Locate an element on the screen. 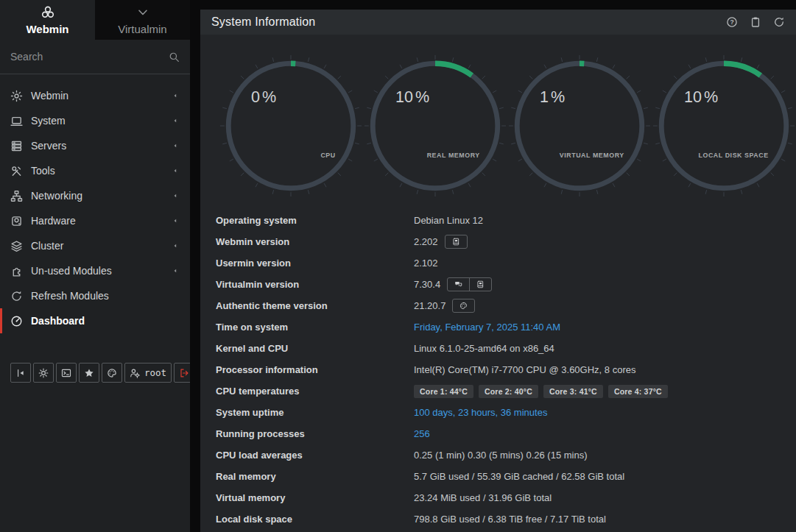 The width and height of the screenshot is (796, 532). sidebar-search is located at coordinates (95, 57).